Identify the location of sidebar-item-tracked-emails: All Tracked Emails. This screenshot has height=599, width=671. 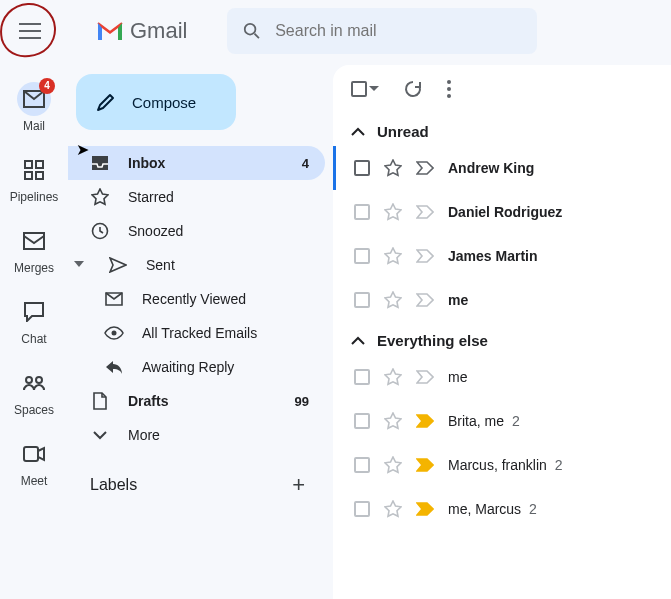
(196, 333).